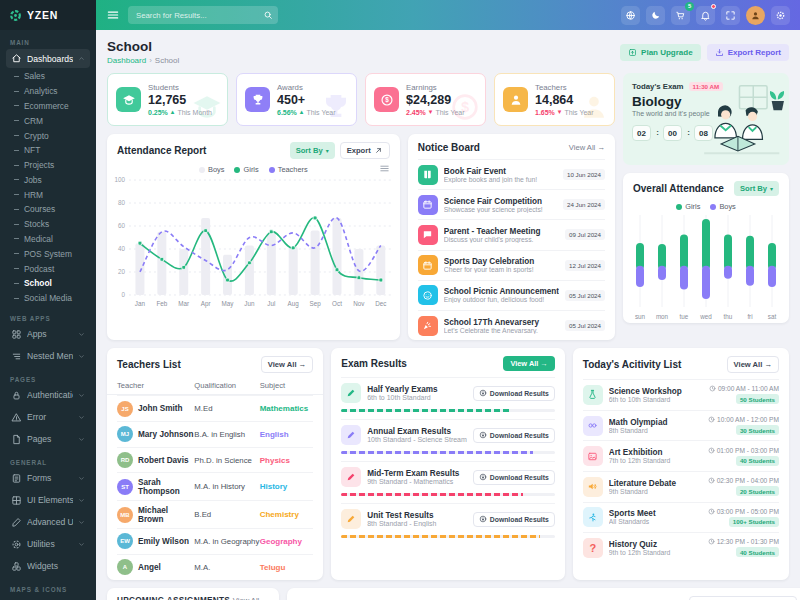 This screenshot has height=600, width=800. What do you see at coordinates (51, 106) in the screenshot?
I see `sidebar-subitem: Ecommerce` at bounding box center [51, 106].